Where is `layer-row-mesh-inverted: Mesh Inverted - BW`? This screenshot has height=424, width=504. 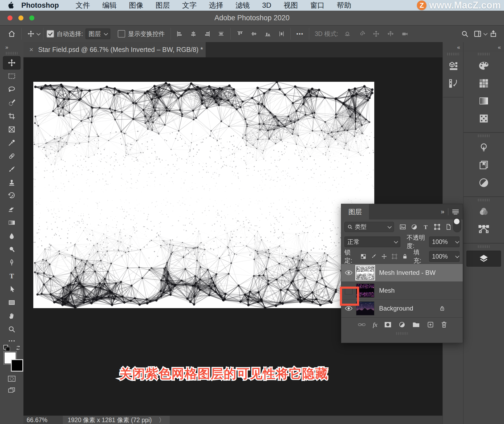
layer-row-mesh-inverted: Mesh Inverted - BW is located at coordinates (402, 273).